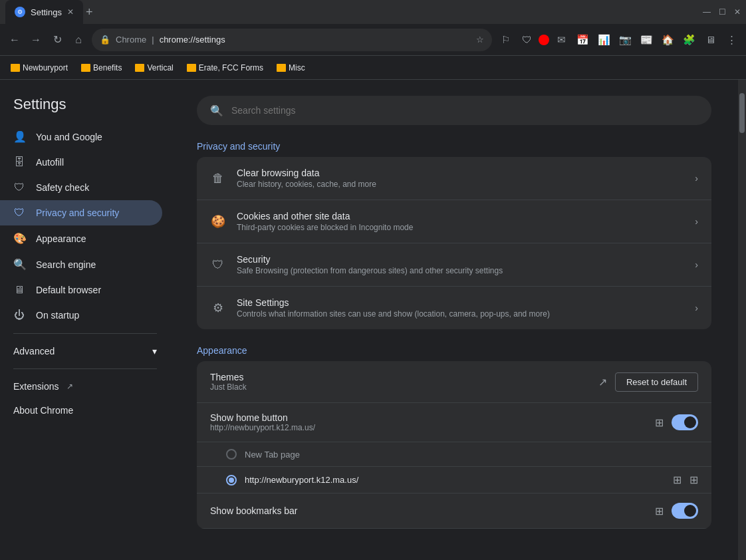  What do you see at coordinates (742, 320) in the screenshot?
I see `scrollbar-track` at bounding box center [742, 320].